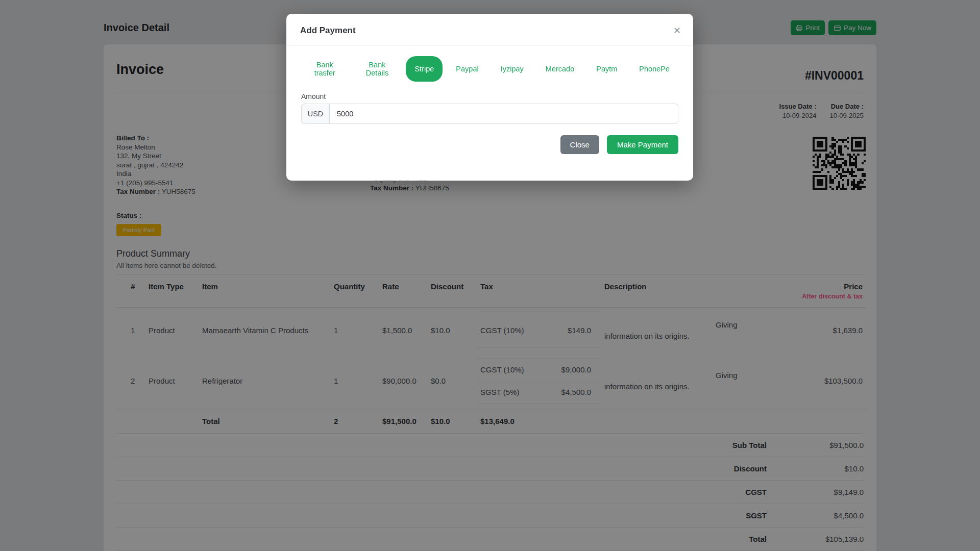 This screenshot has width=980, height=551. What do you see at coordinates (512, 69) in the screenshot?
I see `tab-iyzipay: Iyzipay` at bounding box center [512, 69].